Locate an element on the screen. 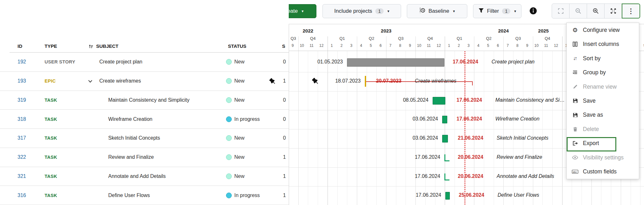  spent-count: 1 is located at coordinates (280, 81).